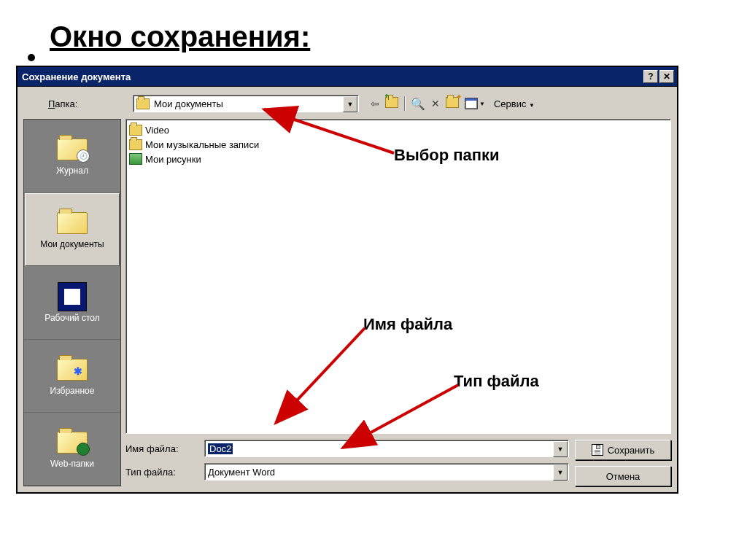  I want to click on titlebar: Сохранение документа ? ✕, so click(347, 77).